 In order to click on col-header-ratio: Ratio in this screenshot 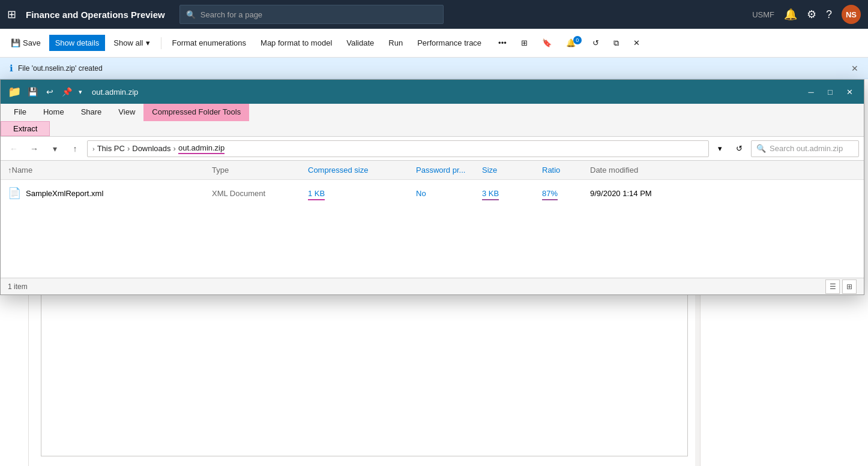, I will do `click(566, 170)`.